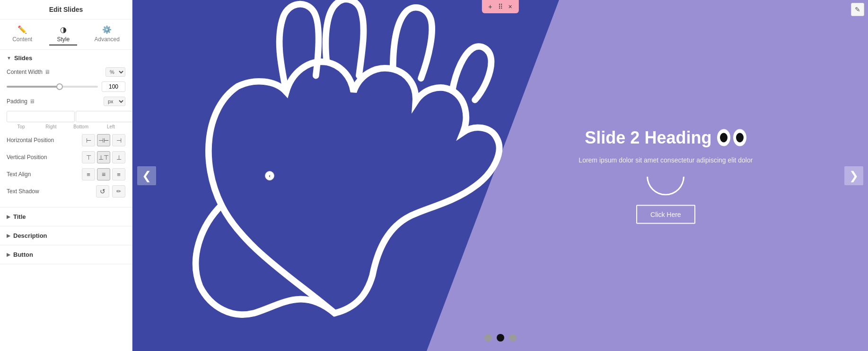  I want to click on title-section-label: Title, so click(20, 217).